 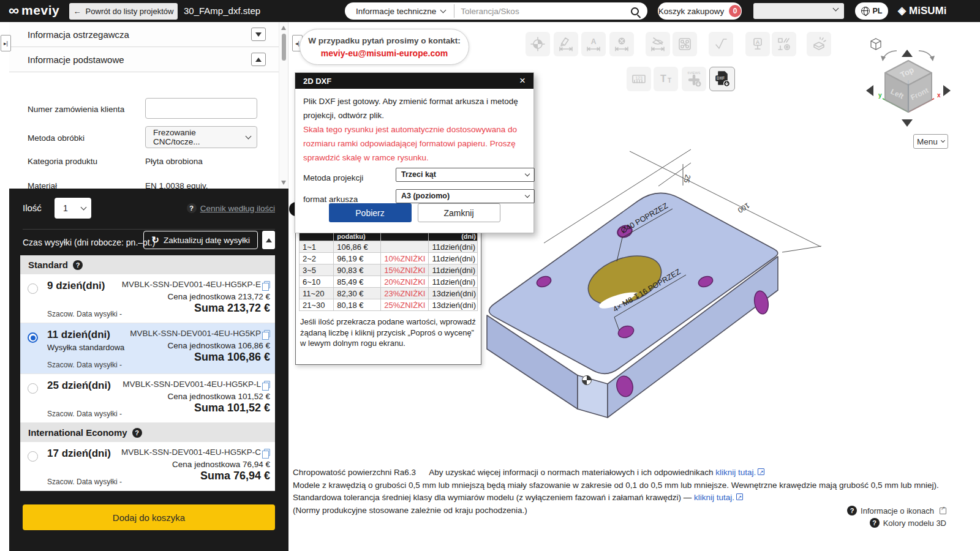 I want to click on cart-button: Koszyk zakupowy 0, so click(x=699, y=11).